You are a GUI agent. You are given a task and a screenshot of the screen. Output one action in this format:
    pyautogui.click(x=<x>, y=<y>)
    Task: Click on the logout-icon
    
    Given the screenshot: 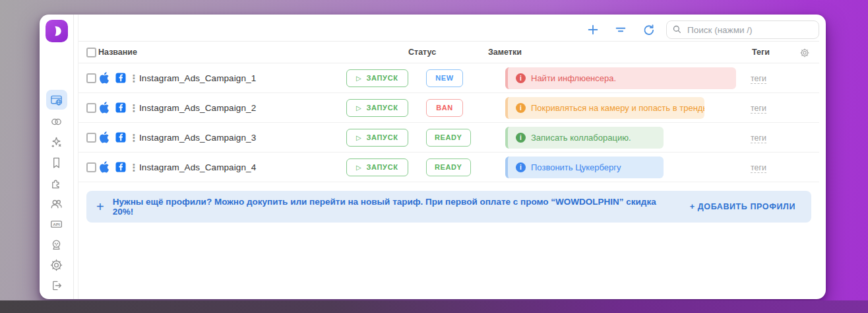 What is the action you would take?
    pyautogui.click(x=57, y=285)
    